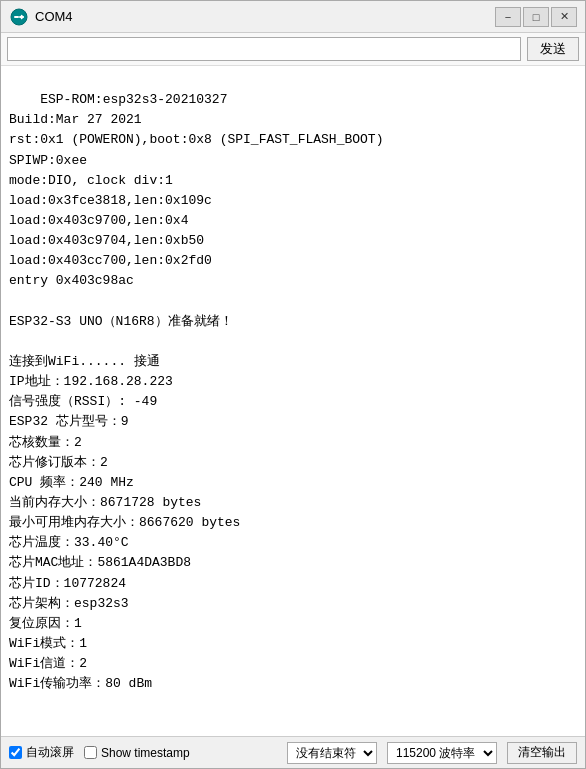  I want to click on toolbar: 发送, so click(293, 50).